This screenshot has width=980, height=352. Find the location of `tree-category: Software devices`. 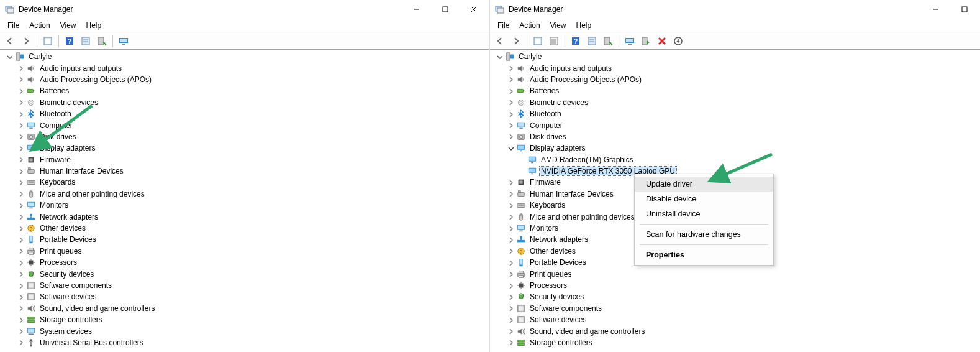

tree-category: Software devices is located at coordinates (735, 320).